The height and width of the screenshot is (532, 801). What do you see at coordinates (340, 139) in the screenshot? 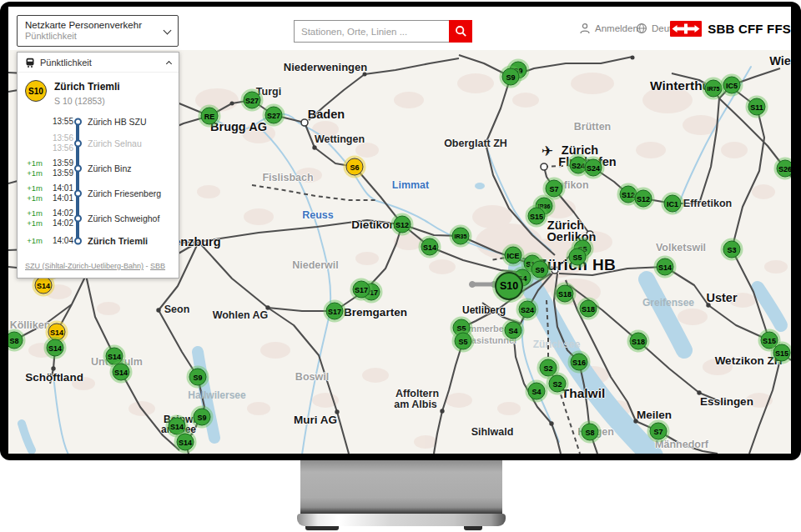
I see `map-label: Wettingen` at bounding box center [340, 139].